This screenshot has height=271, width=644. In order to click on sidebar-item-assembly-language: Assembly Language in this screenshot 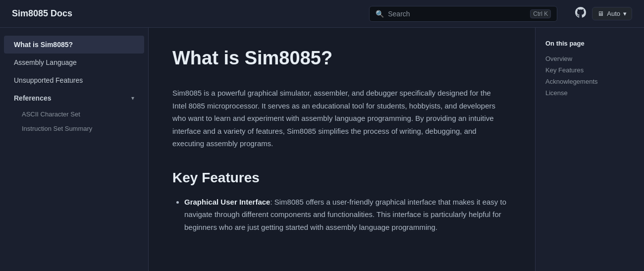, I will do `click(74, 62)`.